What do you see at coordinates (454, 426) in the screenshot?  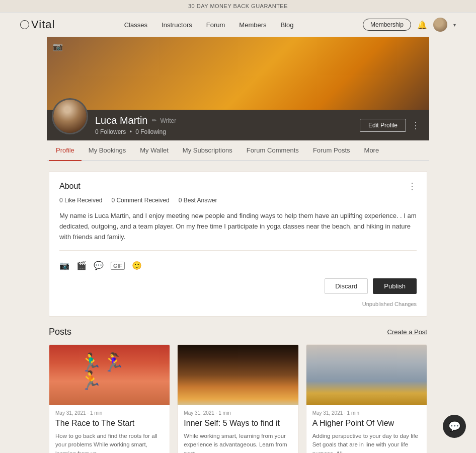 I see `chat-bubble-button: 💬` at bounding box center [454, 426].